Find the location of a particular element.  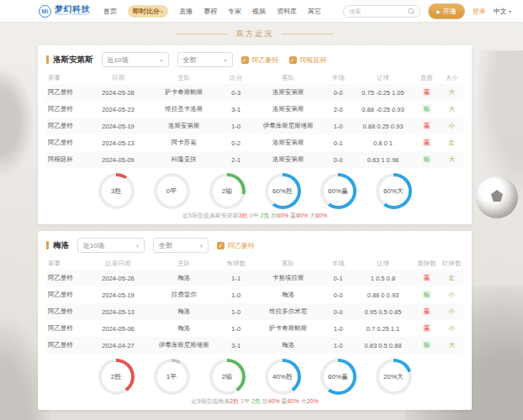

donut-chart: 60%大 is located at coordinates (394, 192).